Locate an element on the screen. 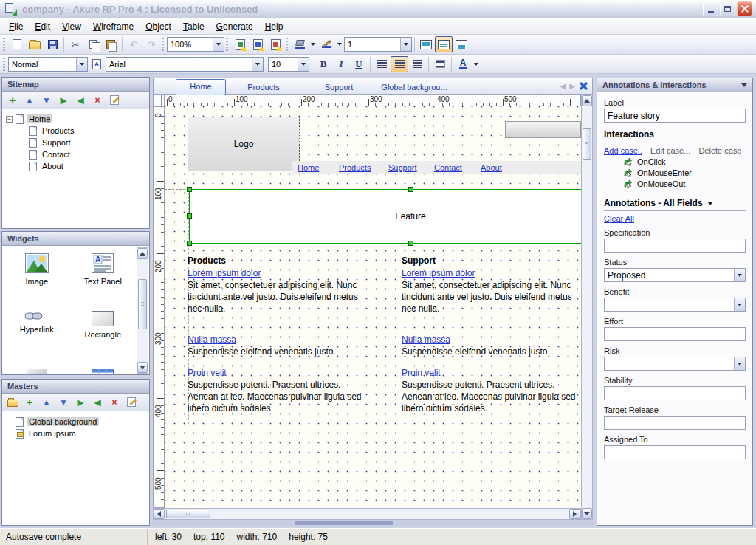 This screenshot has width=756, height=545. selection-handle-top-left is located at coordinates (189, 189).